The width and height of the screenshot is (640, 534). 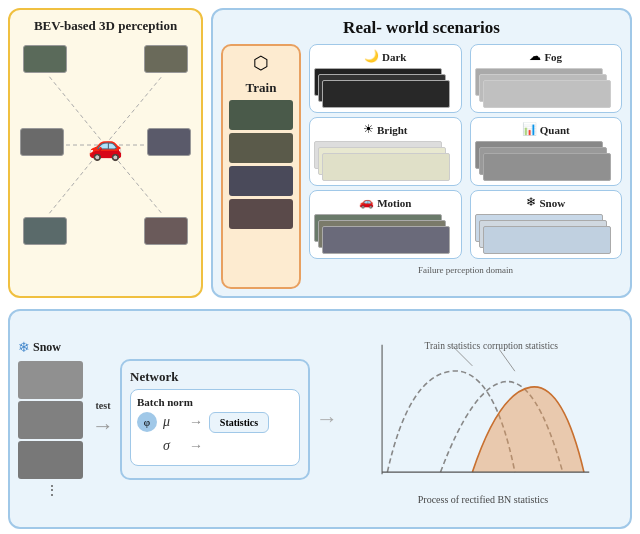 I want to click on snowflake-icon-bottom: ❄, so click(x=24, y=348).